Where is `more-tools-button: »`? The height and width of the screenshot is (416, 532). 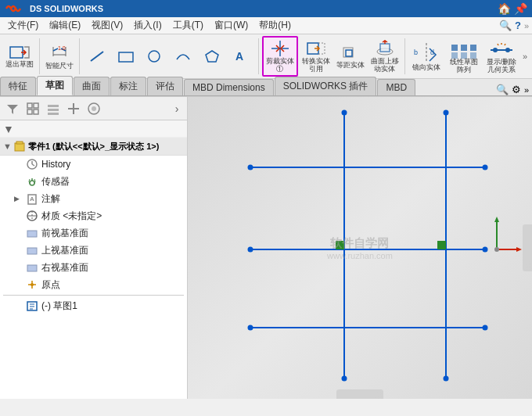
more-tools-button: » is located at coordinates (525, 56).